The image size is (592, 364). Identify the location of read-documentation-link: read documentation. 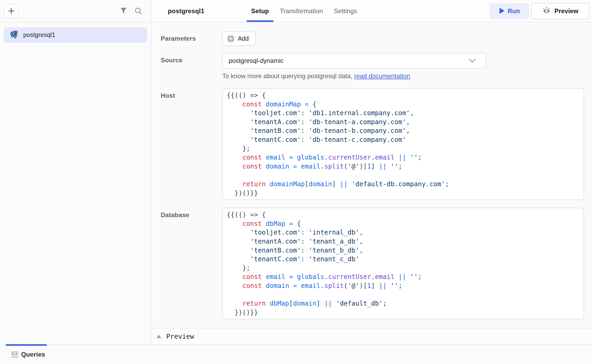
(382, 76).